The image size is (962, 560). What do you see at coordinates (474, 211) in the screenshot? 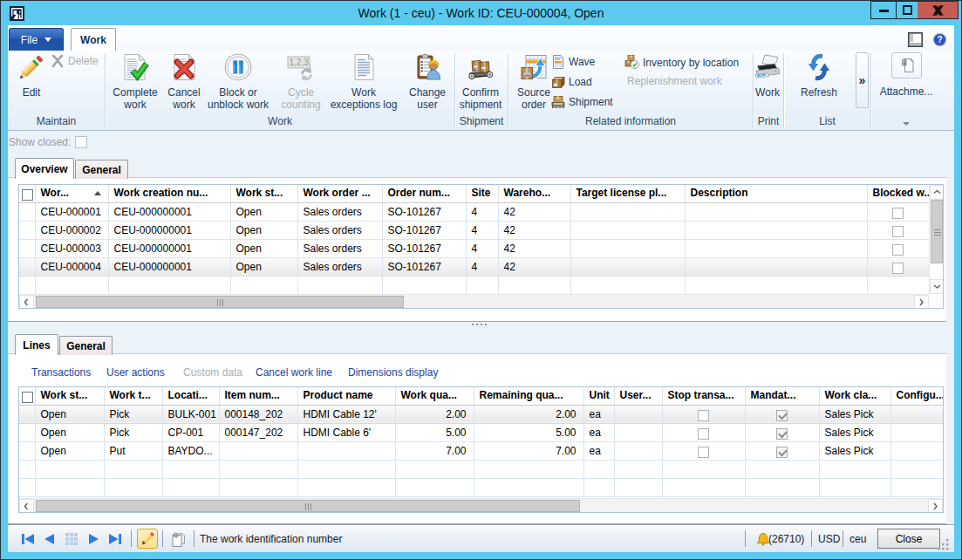
I see `table-row: CEU-000001CEU-000000001OpenSales ordersS…` at bounding box center [474, 211].